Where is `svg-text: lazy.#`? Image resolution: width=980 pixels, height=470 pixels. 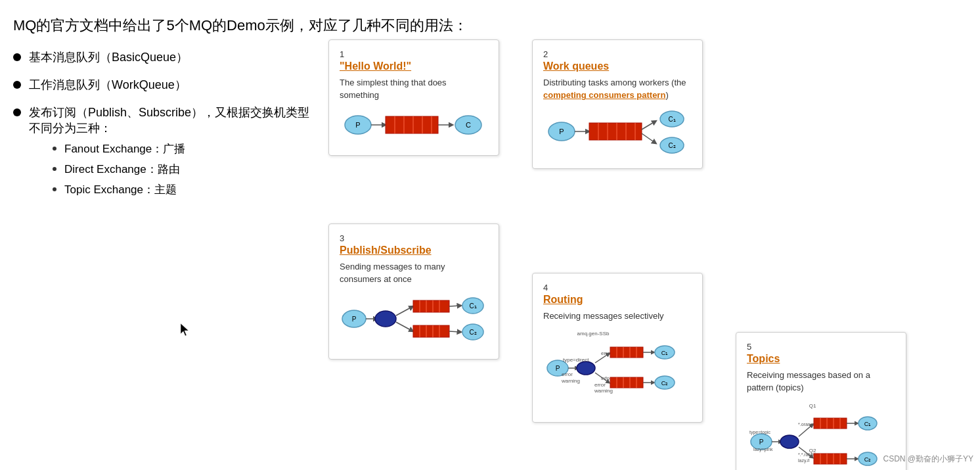 svg-text: lazy.# is located at coordinates (804, 461).